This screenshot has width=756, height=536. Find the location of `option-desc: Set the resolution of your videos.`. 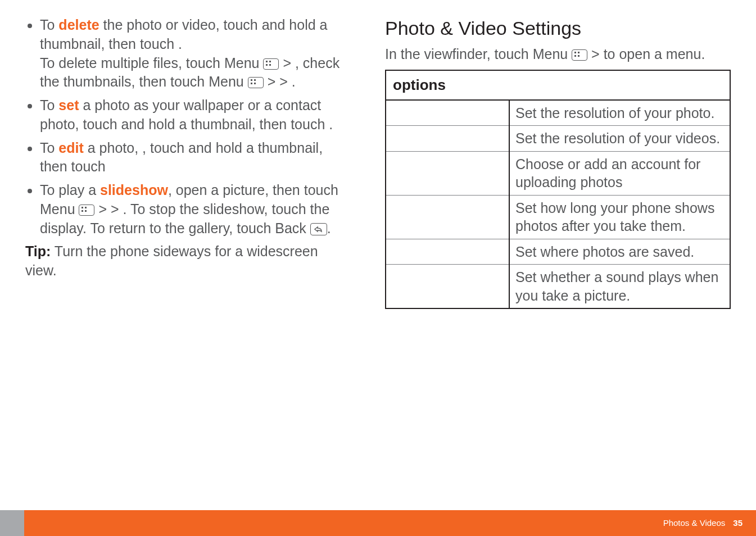

option-desc: Set the resolution of your videos. is located at coordinates (619, 139).